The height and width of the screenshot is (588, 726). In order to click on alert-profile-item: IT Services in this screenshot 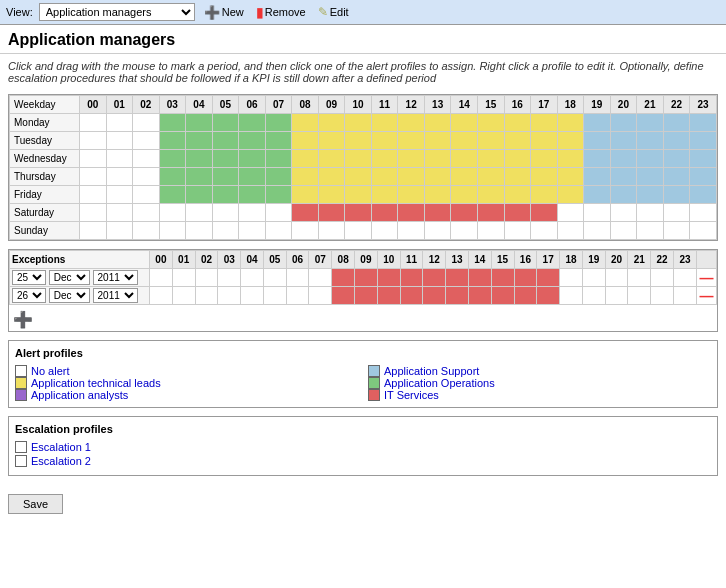, I will do `click(540, 395)`.